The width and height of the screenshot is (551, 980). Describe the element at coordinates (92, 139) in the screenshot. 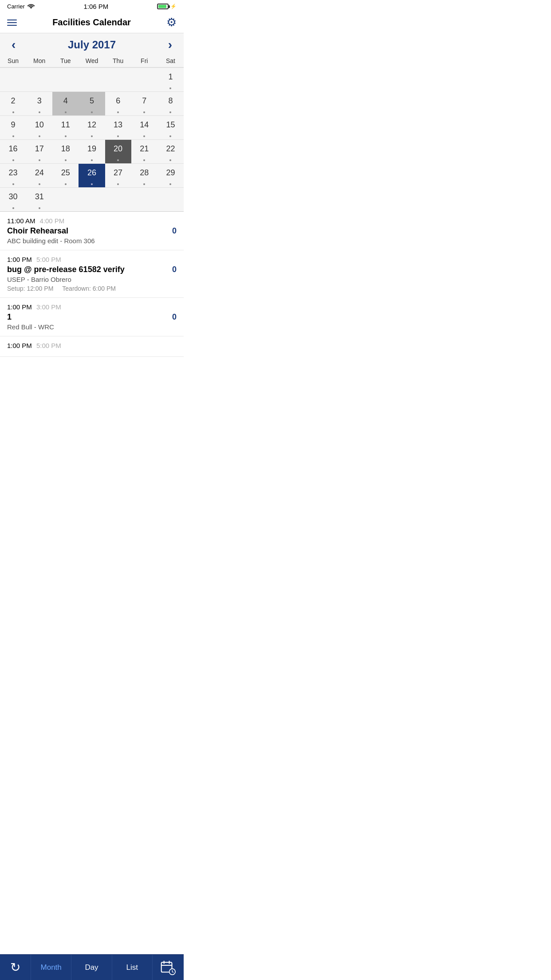

I see `calendar-grid: 1234567891011121314151617181920212223242…` at that location.